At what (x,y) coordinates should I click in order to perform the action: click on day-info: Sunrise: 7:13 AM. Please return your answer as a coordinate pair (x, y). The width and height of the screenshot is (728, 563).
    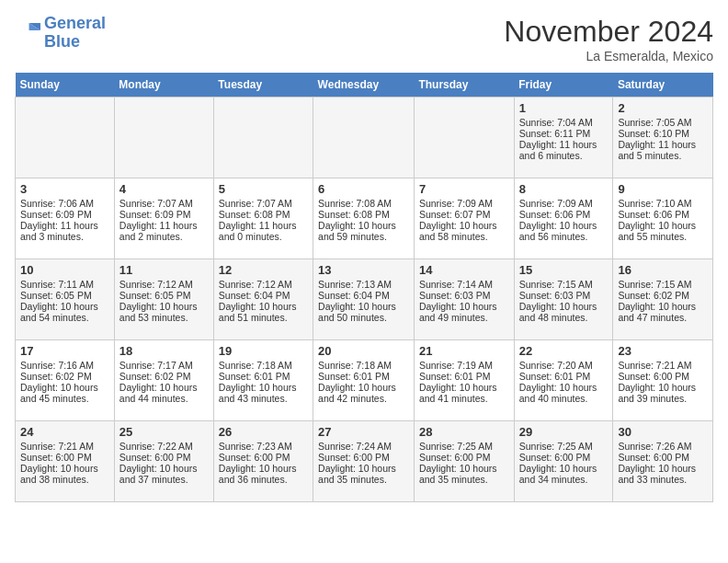
    Looking at the image, I should click on (364, 284).